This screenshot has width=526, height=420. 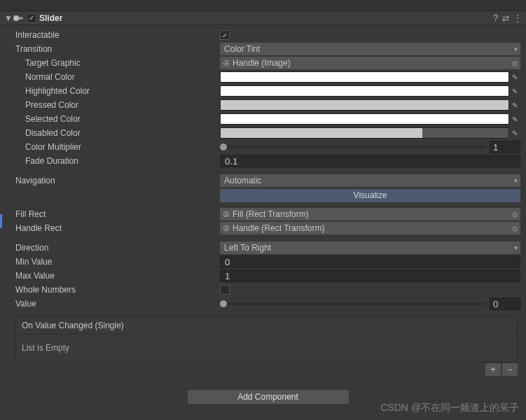 I want to click on highlighted-color-label: Highlighted Color, so click(x=123, y=91).